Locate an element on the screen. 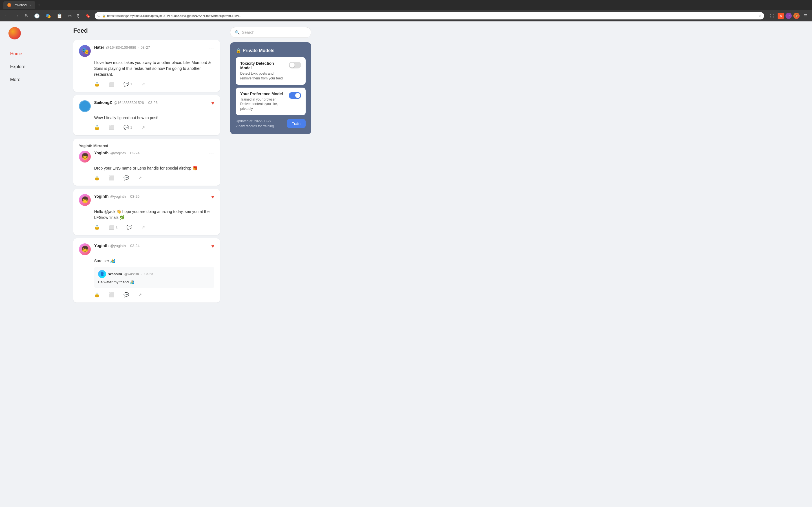 This screenshot has width=812, height=507. logo-orb is located at coordinates (15, 34).